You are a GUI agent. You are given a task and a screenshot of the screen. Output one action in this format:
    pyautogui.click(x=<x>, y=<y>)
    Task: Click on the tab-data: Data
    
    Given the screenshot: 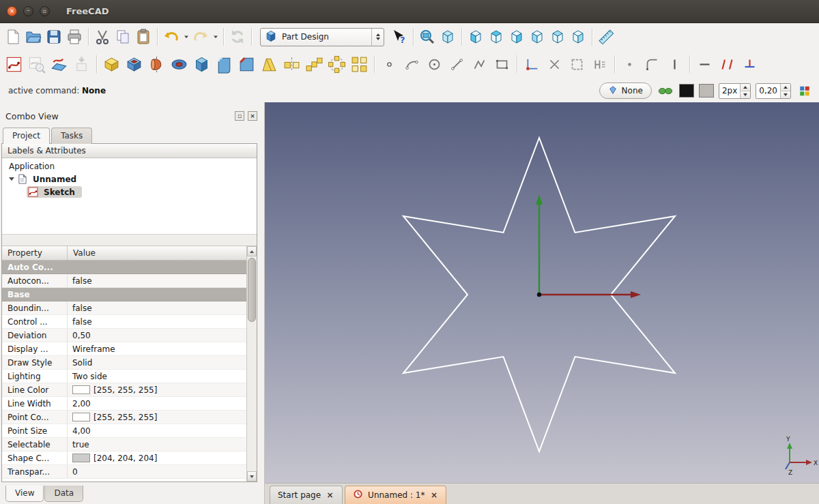 What is the action you would take?
    pyautogui.click(x=64, y=494)
    